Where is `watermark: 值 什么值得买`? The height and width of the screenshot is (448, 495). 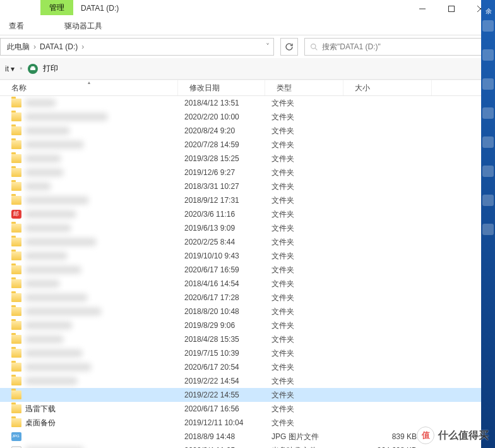
watermark: 值 什么值得买 is located at coordinates (453, 435).